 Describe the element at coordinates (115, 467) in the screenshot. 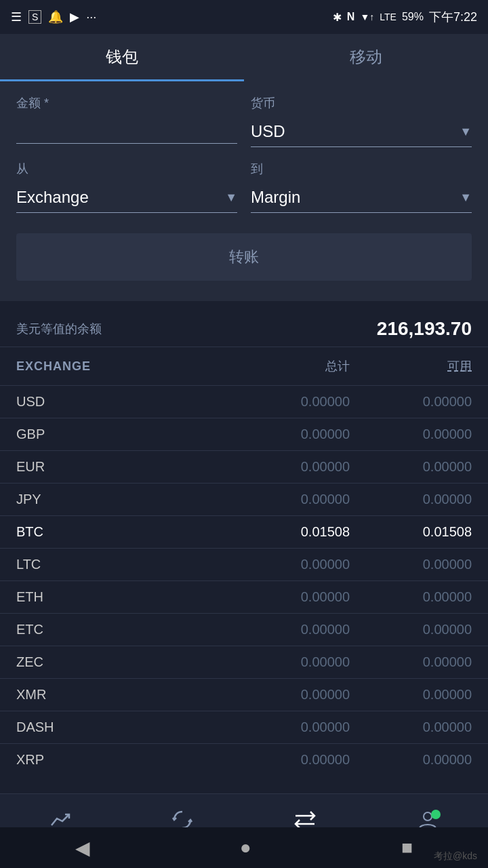

I see `currency-symbol: EUR` at that location.